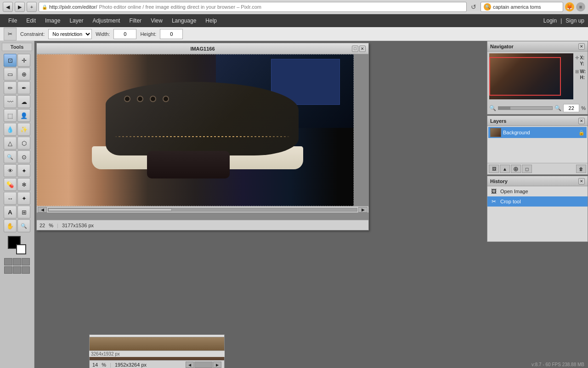 The width and height of the screenshot is (588, 368). What do you see at coordinates (17, 198) in the screenshot?
I see `tool-row-11: ↔ ✦` at bounding box center [17, 198].